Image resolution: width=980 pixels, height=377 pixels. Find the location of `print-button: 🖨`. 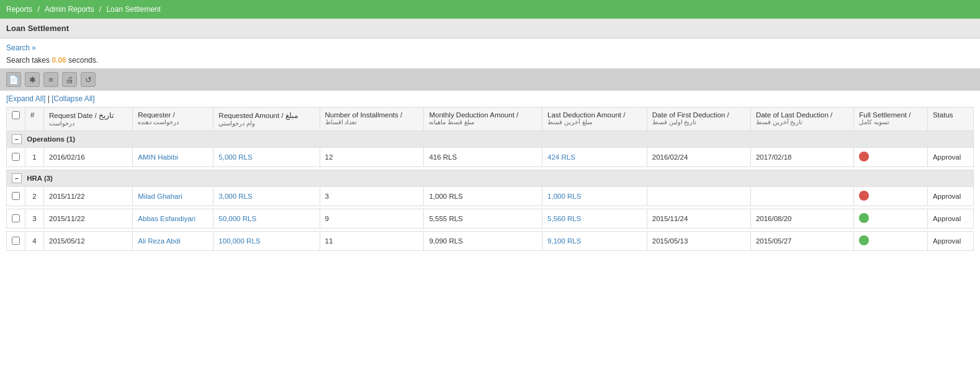

print-button: 🖨 is located at coordinates (70, 79).